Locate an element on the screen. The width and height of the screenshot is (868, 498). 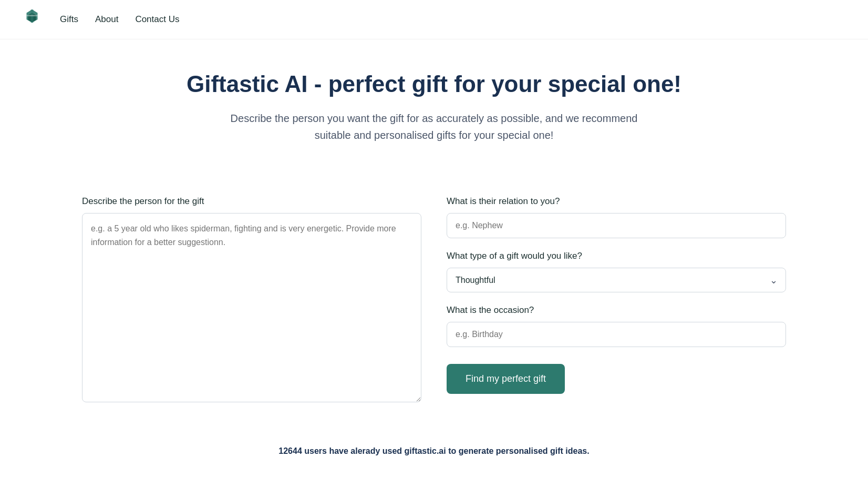
nav-links: Gifts About Contact Us is located at coordinates (120, 19).